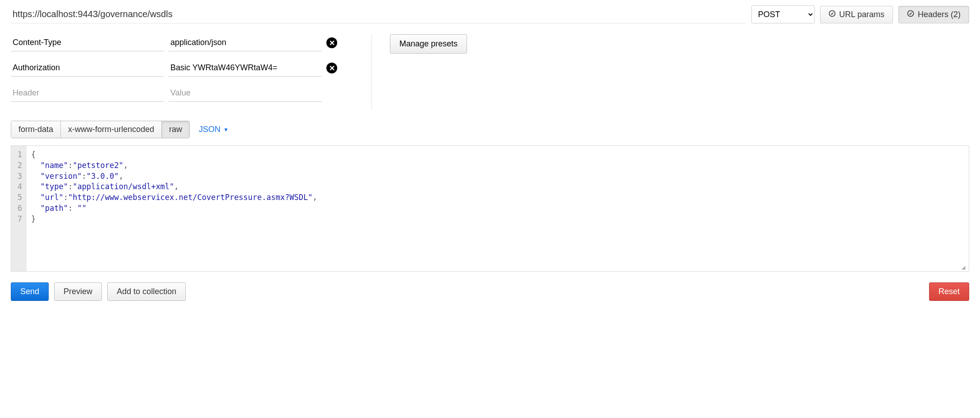  I want to click on body-type-segmented: form-data x-www-form-urlencoded raw, so click(100, 130).